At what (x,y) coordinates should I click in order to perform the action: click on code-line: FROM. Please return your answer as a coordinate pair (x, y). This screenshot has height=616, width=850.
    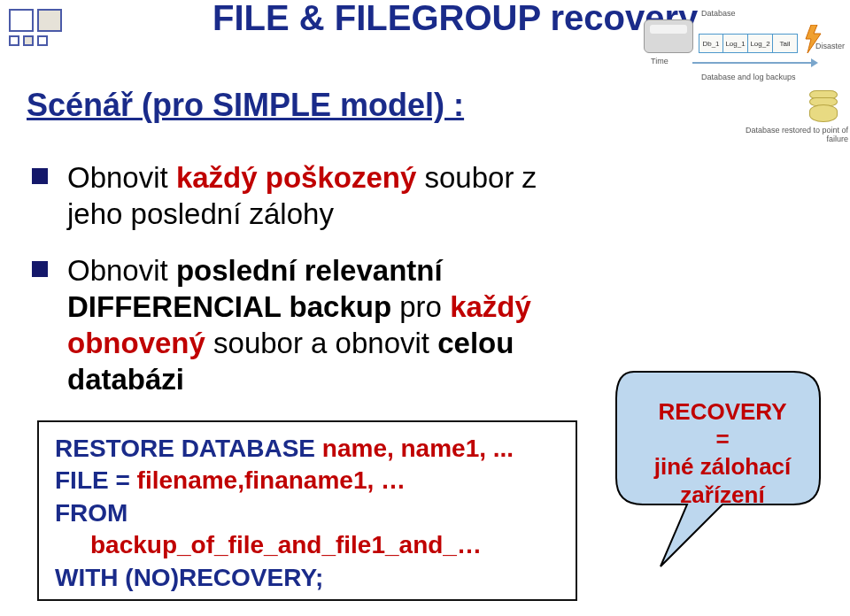
    Looking at the image, I should click on (307, 513).